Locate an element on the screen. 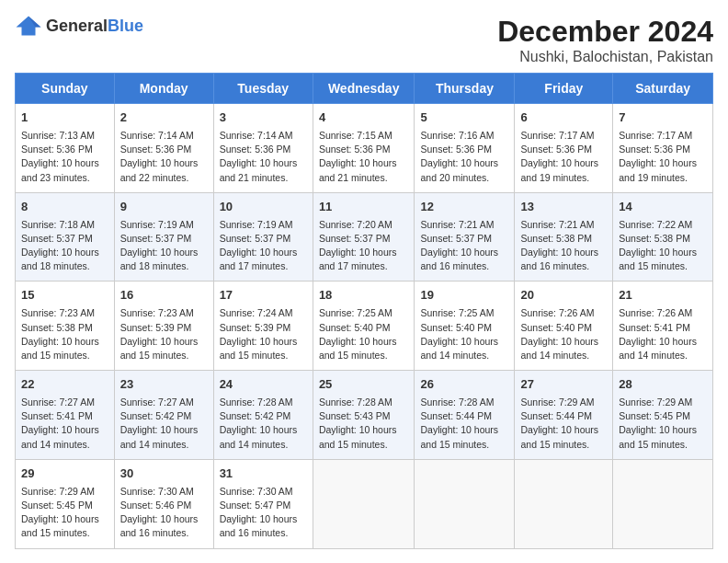 This screenshot has width=728, height=563. day-info: Sunrise: 7:21 AM Sunset: 5:38 PM Dayligh… is located at coordinates (563, 247).